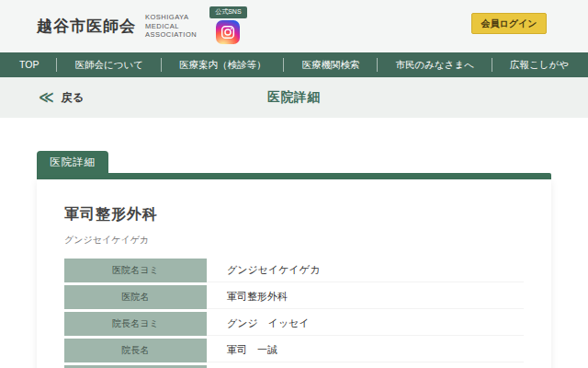  What do you see at coordinates (136, 351) in the screenshot?
I see `row-label-director-name: 院長名` at bounding box center [136, 351].